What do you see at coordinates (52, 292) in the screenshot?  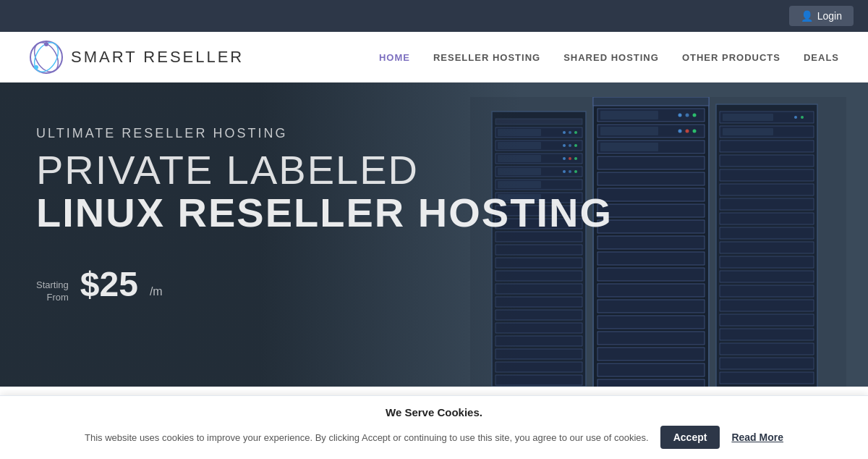 I see `starting-from-label: StartingFrom` at bounding box center [52, 292].